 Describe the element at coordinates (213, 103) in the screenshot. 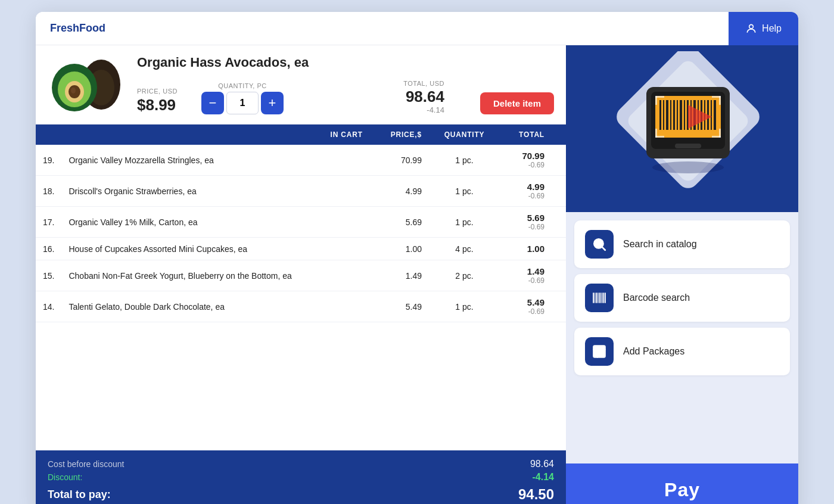

I see `quantity-decrease-button: −` at that location.